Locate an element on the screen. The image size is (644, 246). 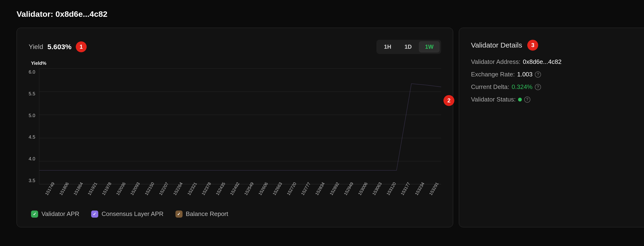
detail-row-delta: Current Delta: 0.324% ? is located at coordinates (556, 87).